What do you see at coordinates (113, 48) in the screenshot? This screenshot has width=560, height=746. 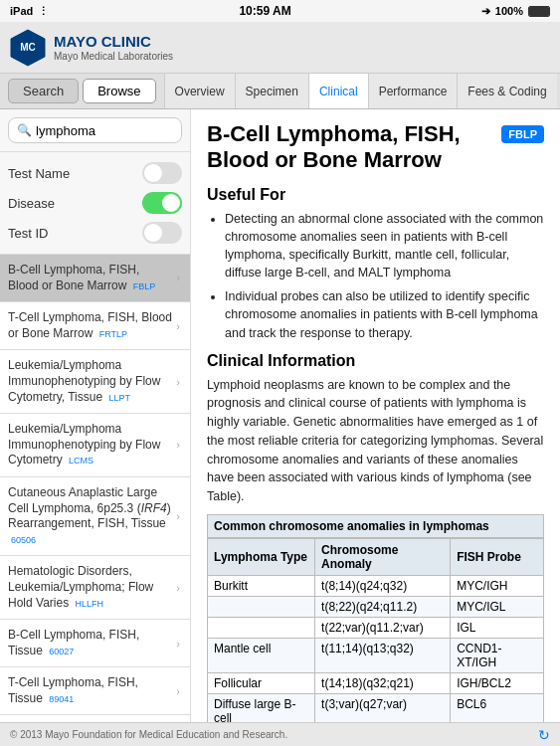 I see `logo-text: MAYO CLINIC Mayo Medical Laboratories` at bounding box center [113, 48].